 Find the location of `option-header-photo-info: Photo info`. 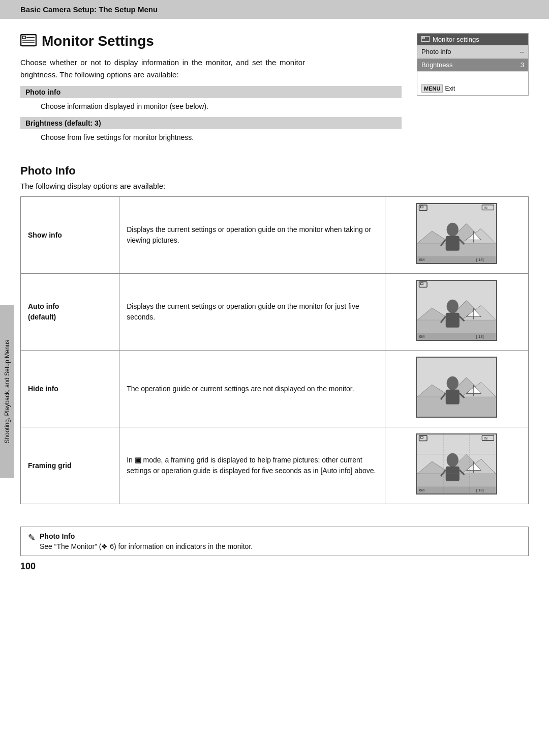

option-header-photo-info: Photo info is located at coordinates (211, 92).